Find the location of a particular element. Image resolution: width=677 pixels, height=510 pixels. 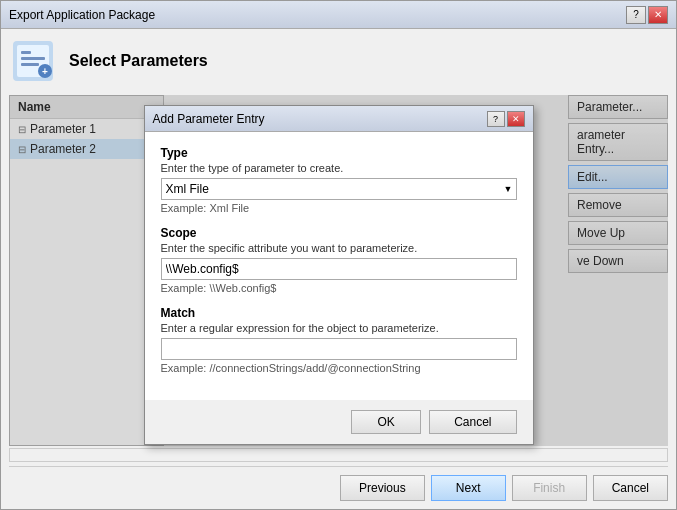

type-field-group: Type Enter the type of parameter to crea… is located at coordinates (339, 180).